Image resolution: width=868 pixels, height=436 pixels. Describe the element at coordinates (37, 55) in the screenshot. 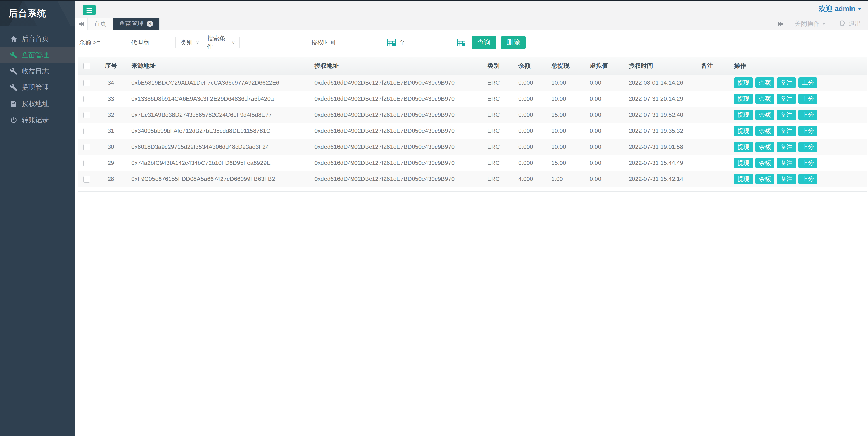

I see `sidebar-item-fish: 鱼苗管理` at that location.